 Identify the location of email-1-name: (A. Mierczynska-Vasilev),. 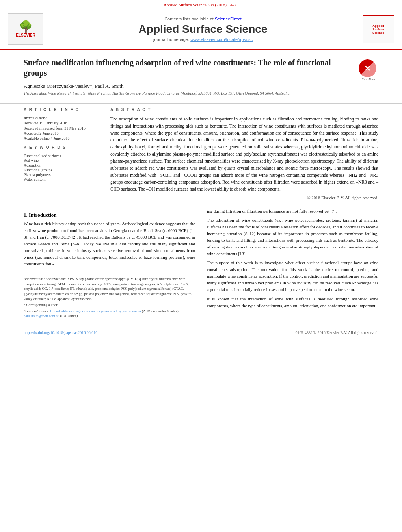
(161, 311).